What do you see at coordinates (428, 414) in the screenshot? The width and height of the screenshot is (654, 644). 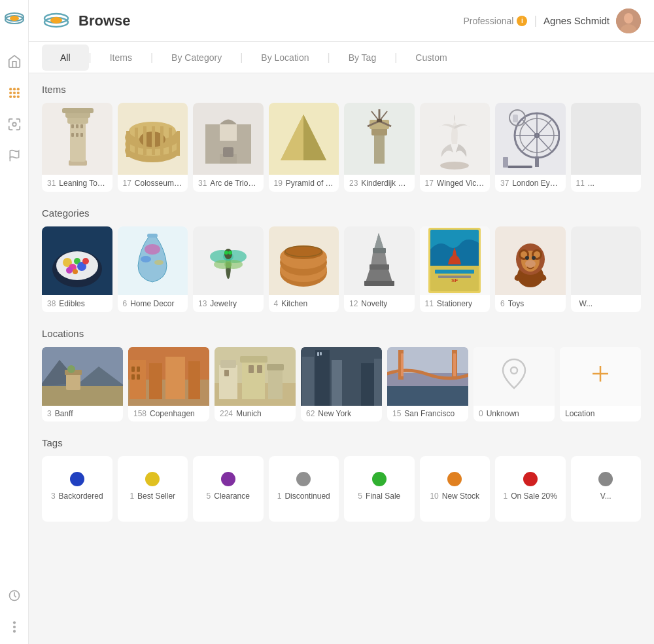 I see `location-label-san-francisco: 15 San Francisco` at bounding box center [428, 414].